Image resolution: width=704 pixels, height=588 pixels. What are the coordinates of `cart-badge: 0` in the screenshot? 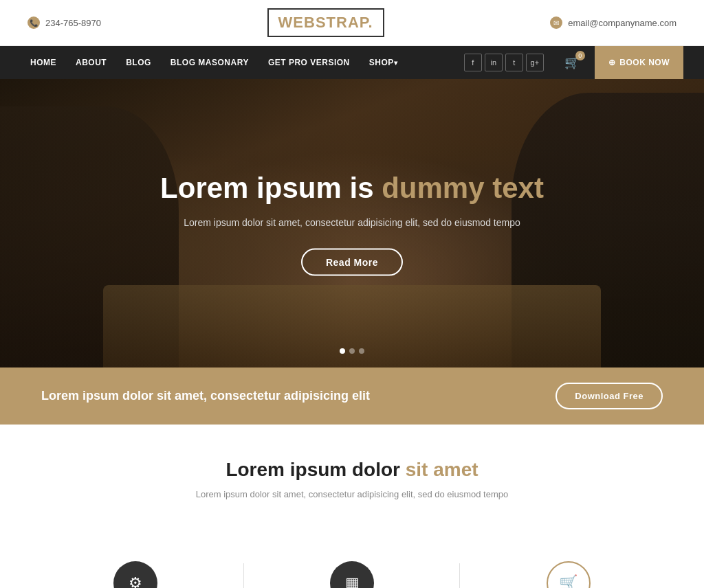 It's located at (580, 56).